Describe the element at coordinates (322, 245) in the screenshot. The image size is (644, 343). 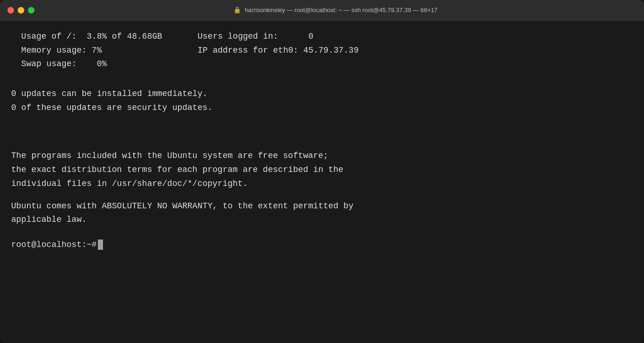
I see `prompt-line: root@localhost:~#` at that location.